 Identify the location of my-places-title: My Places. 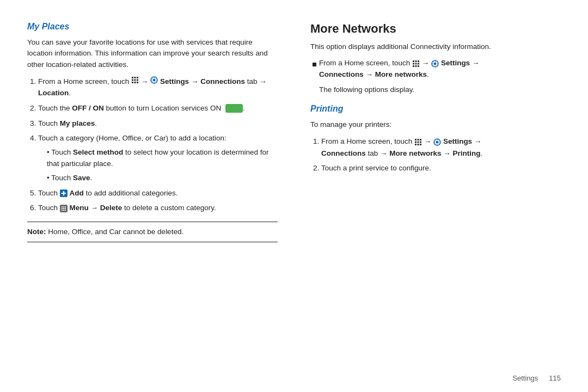
(152, 27).